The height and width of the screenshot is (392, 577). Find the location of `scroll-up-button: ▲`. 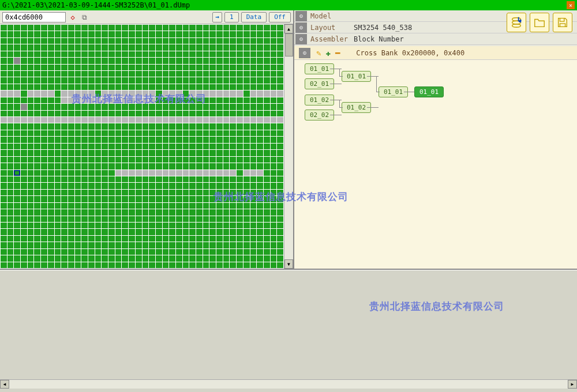

scroll-up-button: ▲ is located at coordinates (288, 29).